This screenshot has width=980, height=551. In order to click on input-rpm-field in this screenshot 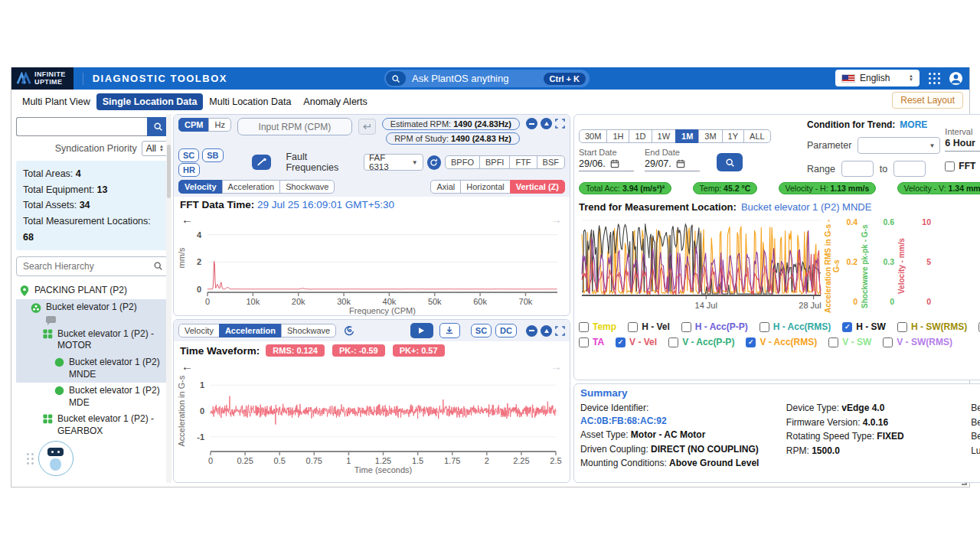, I will do `click(295, 127)`.